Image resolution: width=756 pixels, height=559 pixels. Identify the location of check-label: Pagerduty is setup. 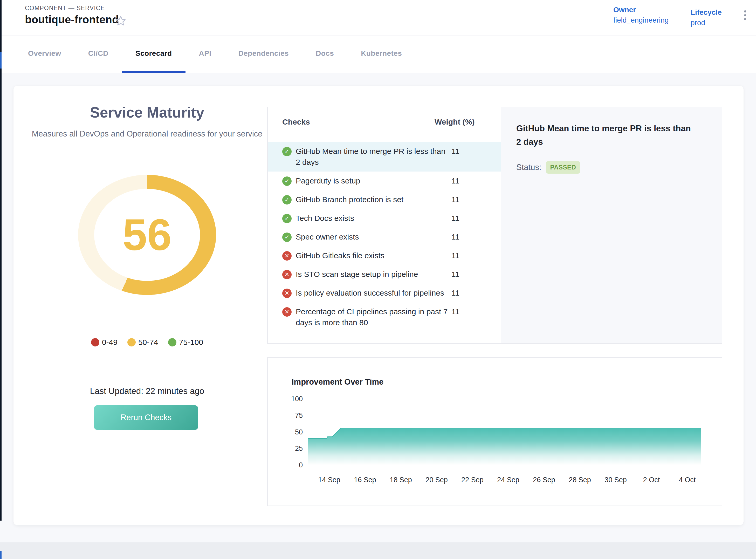
(373, 181).